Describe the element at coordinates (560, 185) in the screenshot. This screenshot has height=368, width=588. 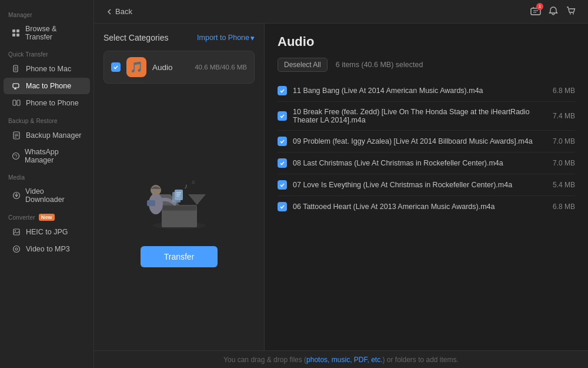
I see `file-size-4: 5.4 MB` at that location.